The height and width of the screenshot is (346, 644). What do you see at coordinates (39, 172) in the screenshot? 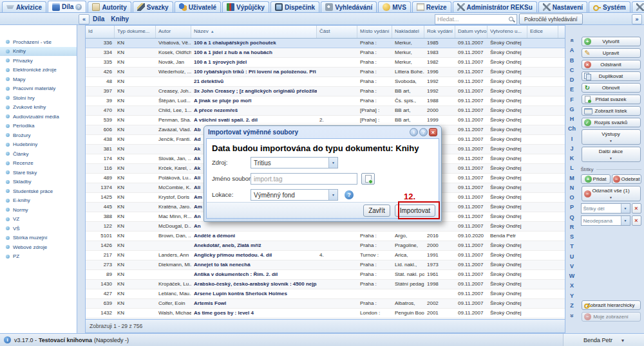
I see `sidebar-item-stare-tisky: Staré tisky` at bounding box center [39, 172].